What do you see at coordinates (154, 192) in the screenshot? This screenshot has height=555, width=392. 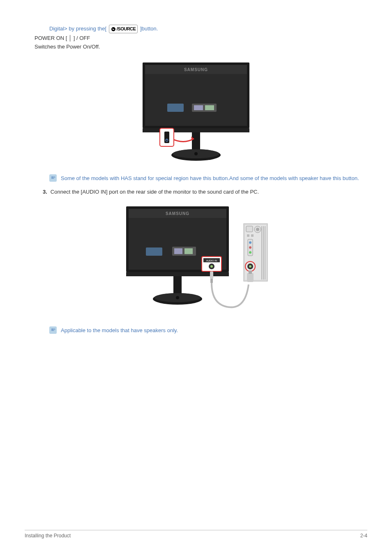 I see `step-3-text: Connect the [AUDIO IN] port on the rear …` at bounding box center [154, 192].